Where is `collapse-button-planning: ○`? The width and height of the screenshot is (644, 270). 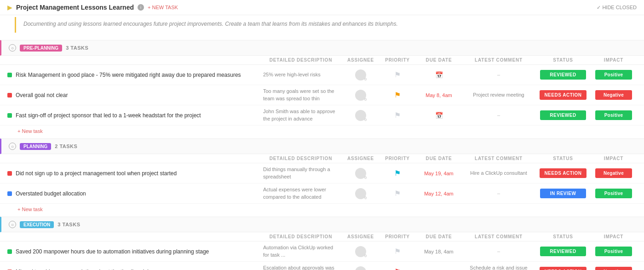
collapse-button-planning: ○ is located at coordinates (12, 146).